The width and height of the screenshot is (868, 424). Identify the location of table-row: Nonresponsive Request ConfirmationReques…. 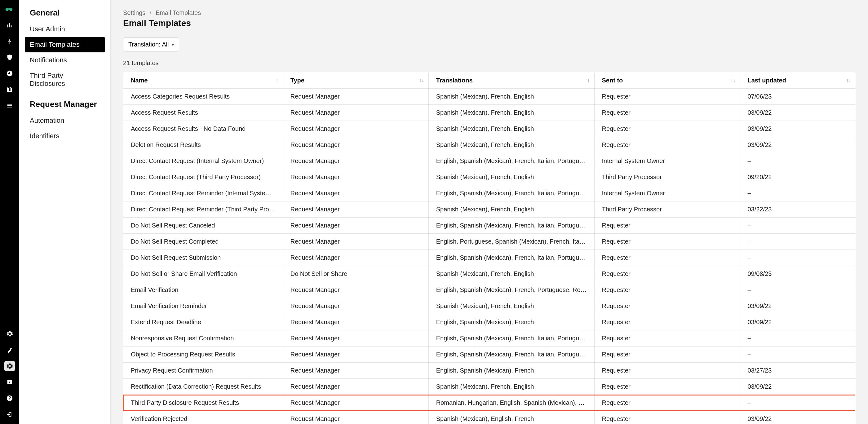
(489, 338).